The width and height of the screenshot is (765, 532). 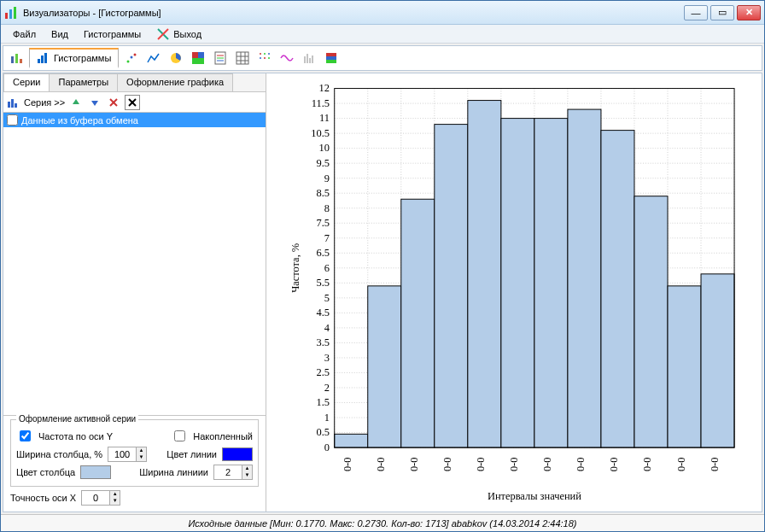 I want to click on arrow-up-icon, so click(x=76, y=102).